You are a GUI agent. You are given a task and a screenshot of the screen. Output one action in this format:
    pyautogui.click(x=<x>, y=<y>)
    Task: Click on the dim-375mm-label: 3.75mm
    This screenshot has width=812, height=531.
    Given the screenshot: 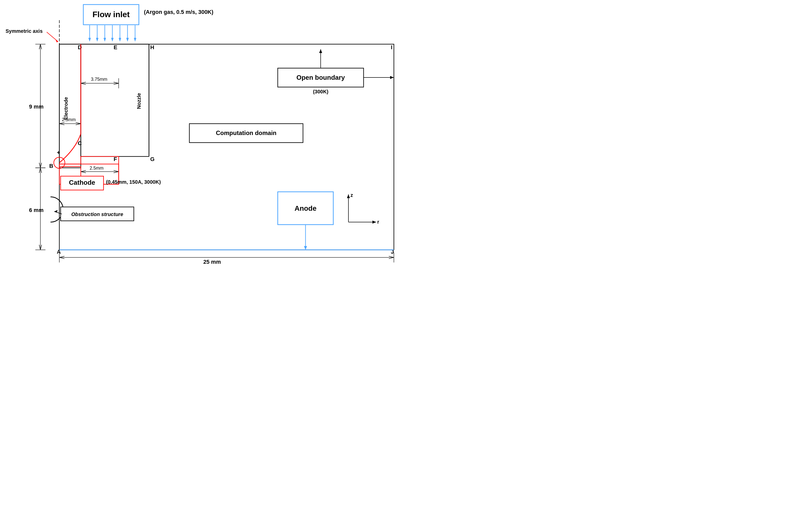 What is the action you would take?
    pyautogui.click(x=99, y=79)
    